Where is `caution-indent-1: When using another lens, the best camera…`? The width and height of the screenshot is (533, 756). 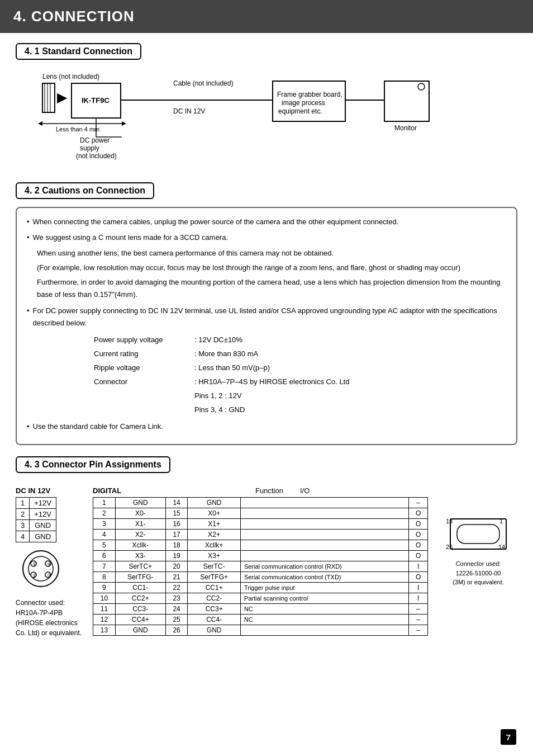
caution-indent-1: When using another lens, the best camera… is located at coordinates (272, 253).